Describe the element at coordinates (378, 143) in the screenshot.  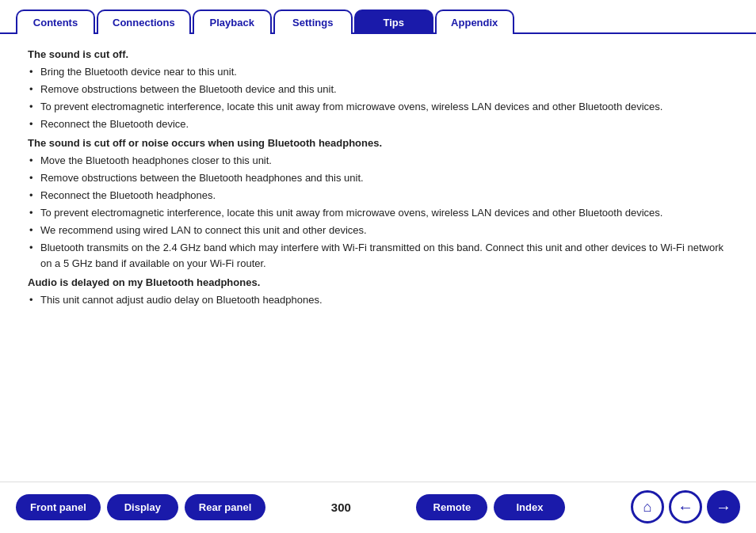
I see `section-2-title: The sound is cut off or noise occurs whe…` at that location.